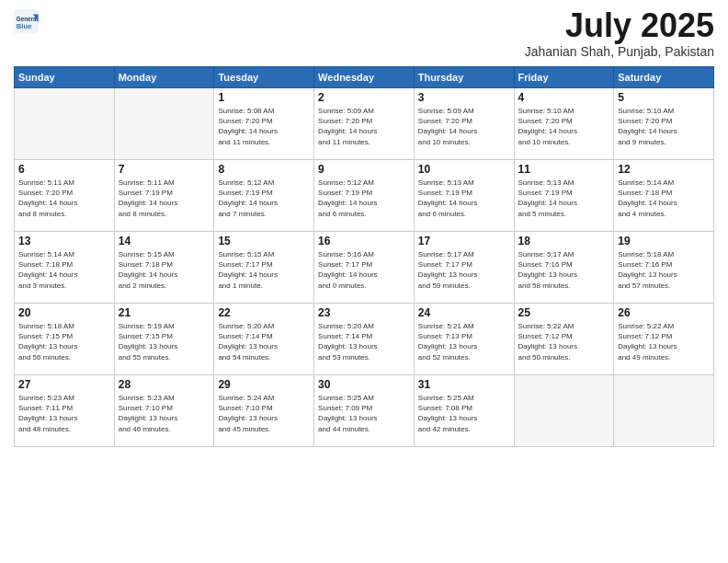 The width and height of the screenshot is (728, 563). Describe the element at coordinates (364, 411) in the screenshot. I see `week-row-4: 27Sunrise: 5:23 AM Sunset: 7:11 PM Dayli…` at that location.